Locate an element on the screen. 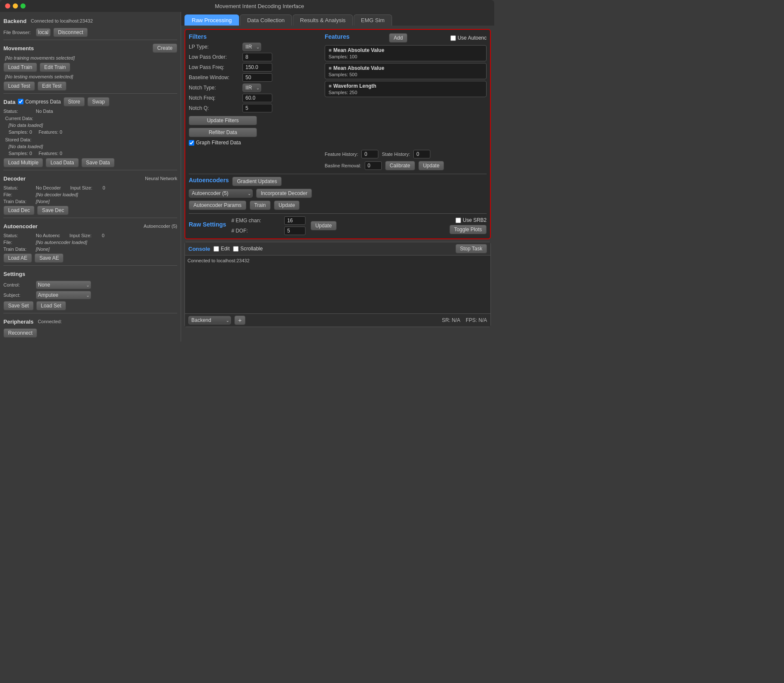 This screenshot has width=784, height=683. reconnect-button: Reconnect is located at coordinates (20, 333).